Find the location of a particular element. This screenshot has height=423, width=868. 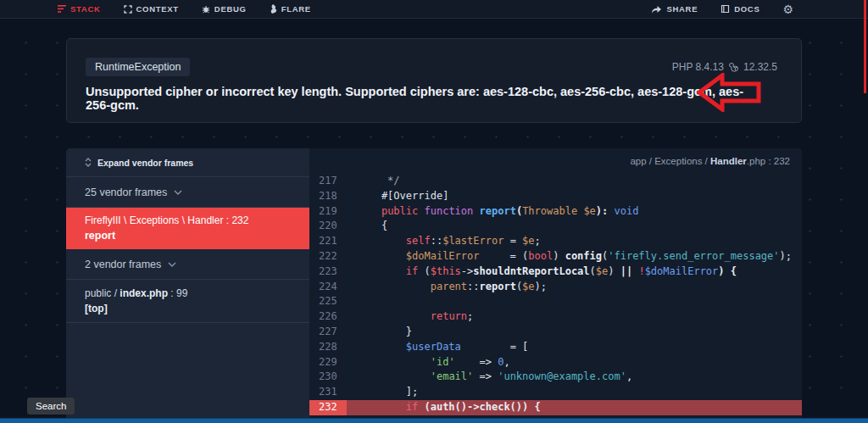

index-frame: public / index.php : 99 [top] is located at coordinates (188, 302).